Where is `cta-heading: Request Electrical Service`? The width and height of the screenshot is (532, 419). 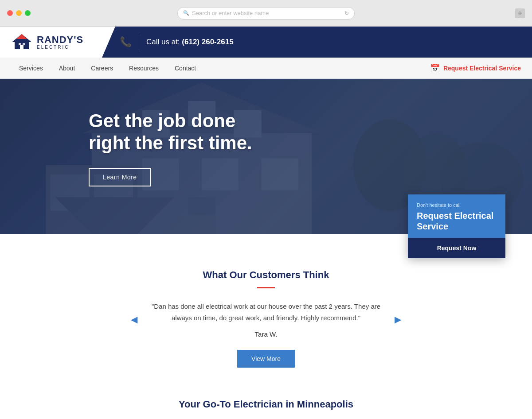 cta-heading: Request Electrical Service is located at coordinates (457, 221).